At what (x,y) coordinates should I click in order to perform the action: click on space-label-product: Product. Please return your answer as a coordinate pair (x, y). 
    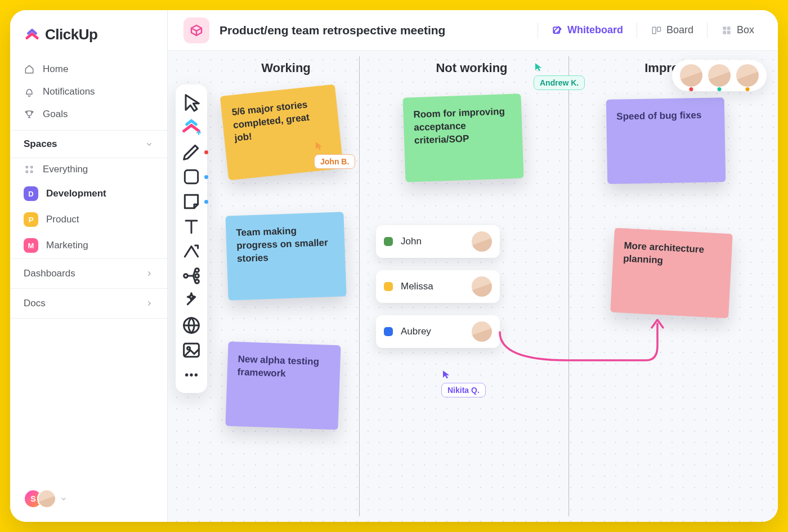
    Looking at the image, I should click on (63, 220).